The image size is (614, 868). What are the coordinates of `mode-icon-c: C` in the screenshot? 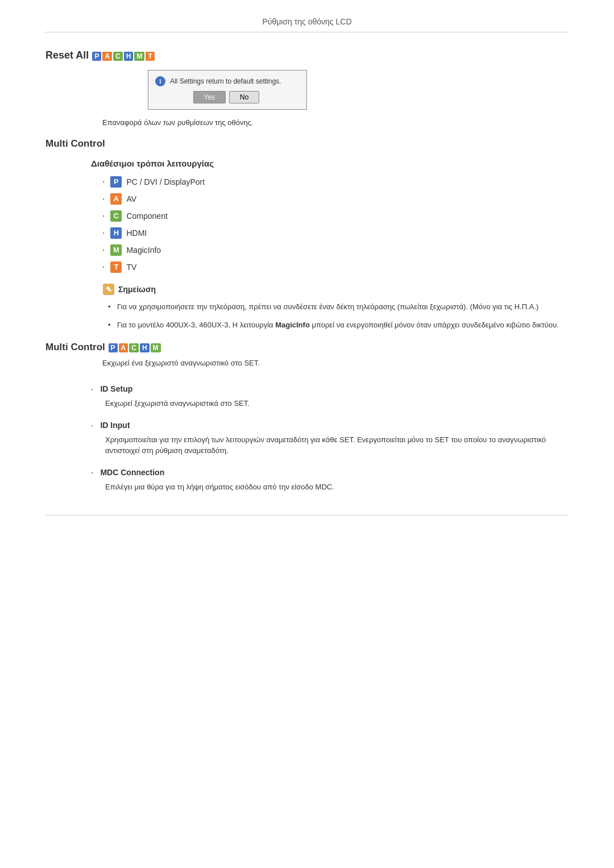 It's located at (116, 216).